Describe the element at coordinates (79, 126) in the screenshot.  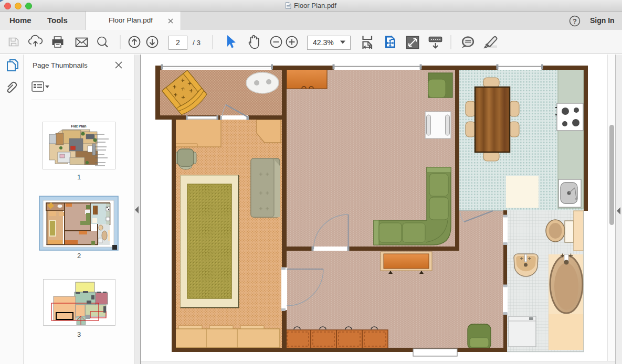
I see `svg-text: Flat Plan` at that location.